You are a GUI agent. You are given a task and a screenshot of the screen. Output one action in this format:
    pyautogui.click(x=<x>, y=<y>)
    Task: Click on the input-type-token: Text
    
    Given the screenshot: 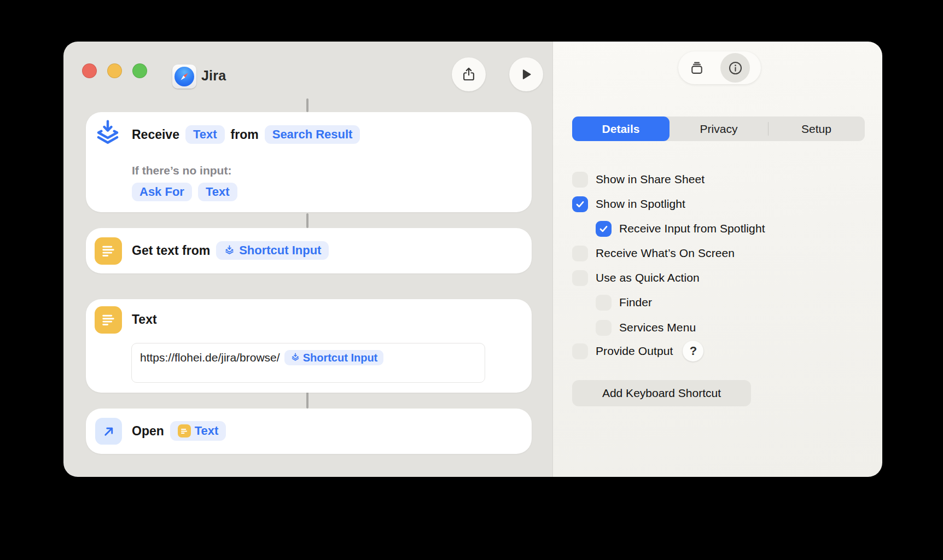 What is the action you would take?
    pyautogui.click(x=205, y=135)
    